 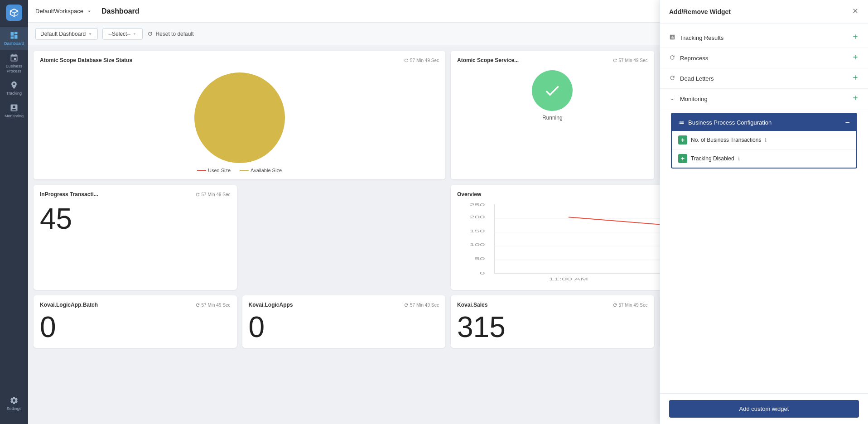 I want to click on panel-item-monitoring: Monitoring, so click(x=764, y=99).